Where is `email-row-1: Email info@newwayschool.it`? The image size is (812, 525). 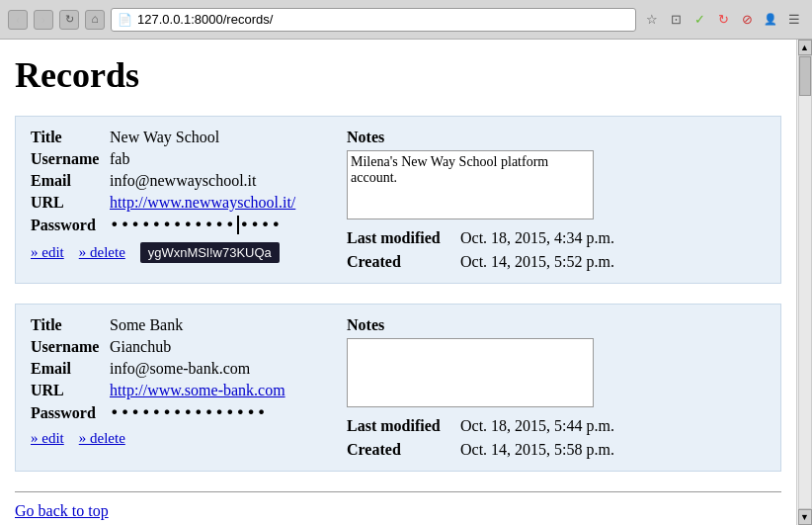
email-row-1: Email info@newwayschool.it is located at coordinates (179, 181).